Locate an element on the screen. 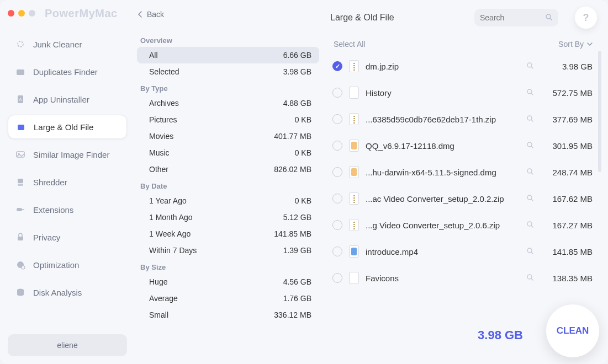  file-row: ...ac Video Converter_setup_2.0.2.zip167… is located at coordinates (463, 199).